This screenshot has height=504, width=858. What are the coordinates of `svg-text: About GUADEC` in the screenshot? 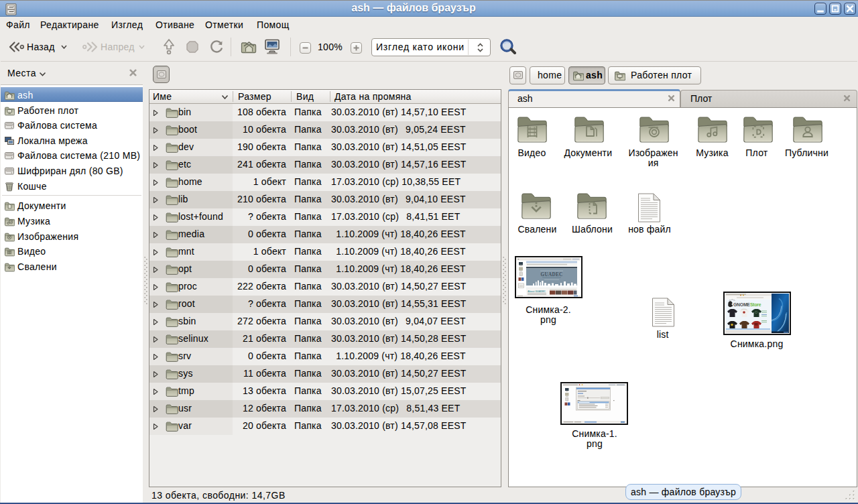 It's located at (536, 292).